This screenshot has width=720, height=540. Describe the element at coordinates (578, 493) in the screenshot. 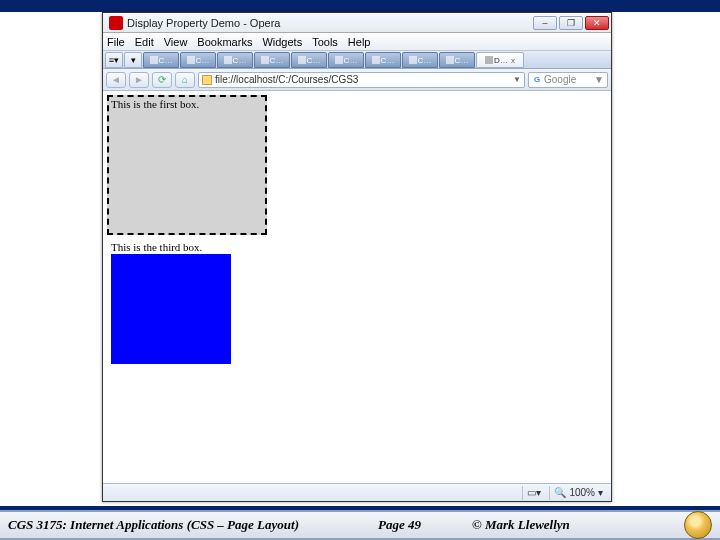

I see `zoom-control: 🔍 100% ▾` at that location.